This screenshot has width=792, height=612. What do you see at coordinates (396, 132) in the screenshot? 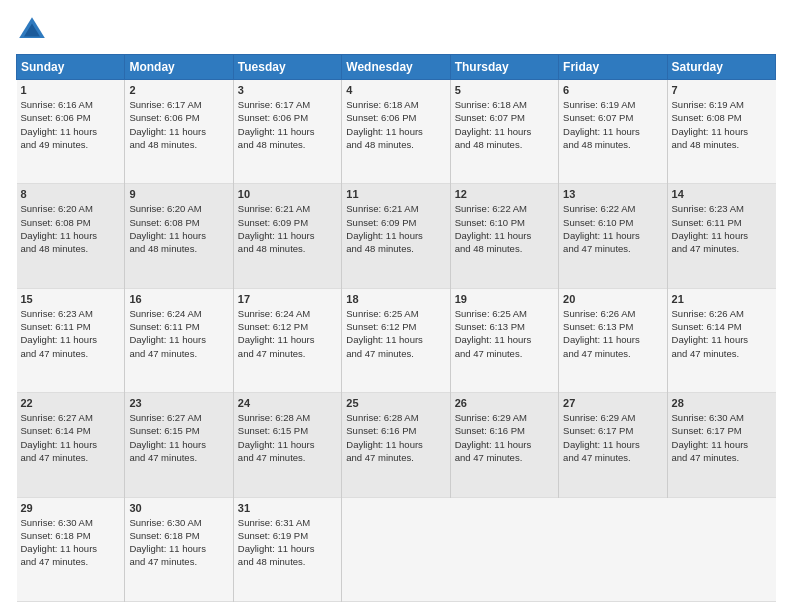
I see `calendar-cell: 4Sunrise: 6:18 AM Sunset: 6:06 PM Daylig…` at bounding box center [396, 132].